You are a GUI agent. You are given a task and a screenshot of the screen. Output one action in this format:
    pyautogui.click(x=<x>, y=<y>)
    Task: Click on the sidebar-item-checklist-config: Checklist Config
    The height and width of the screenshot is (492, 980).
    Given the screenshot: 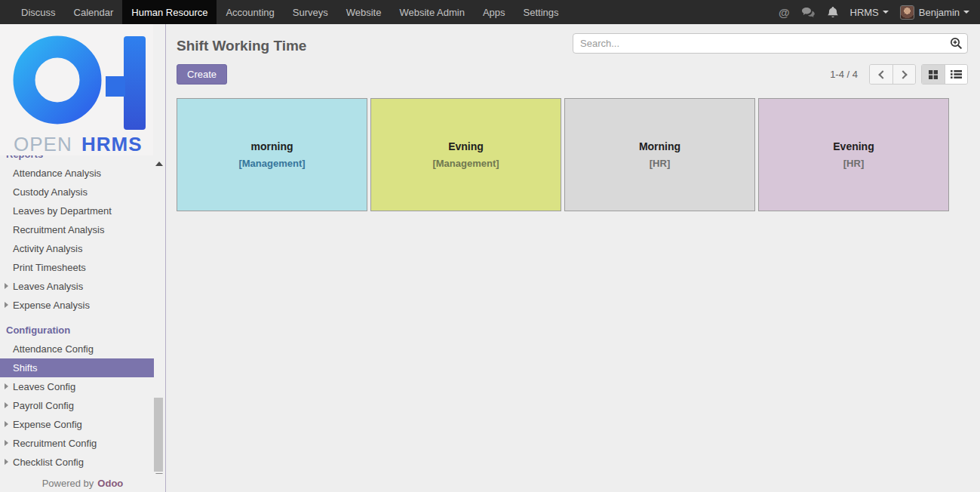 What is the action you would take?
    pyautogui.click(x=77, y=462)
    